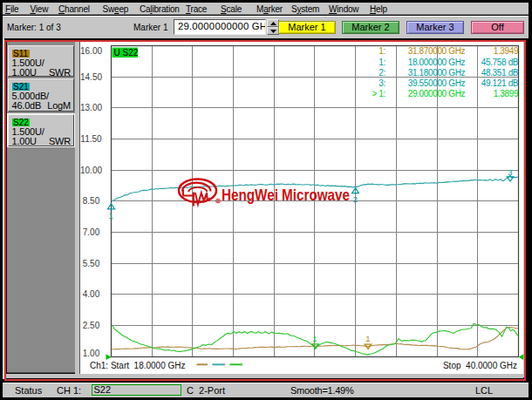  I want to click on svg-text: 1.3949, so click(506, 51).